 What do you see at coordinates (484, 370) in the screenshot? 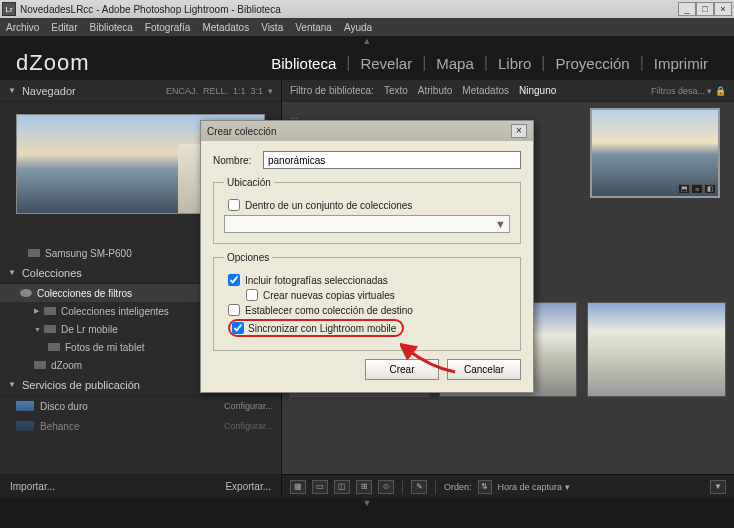
I see `cancel-button: Cancelar` at bounding box center [484, 370].